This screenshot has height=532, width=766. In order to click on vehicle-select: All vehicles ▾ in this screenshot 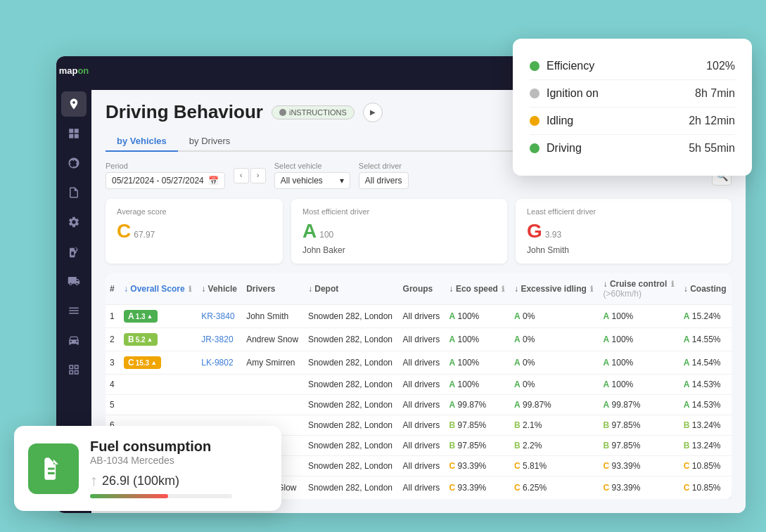, I will do `click(312, 181)`.